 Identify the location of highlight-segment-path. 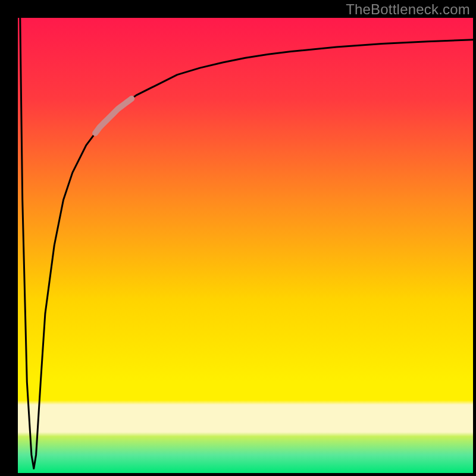
(113, 116).